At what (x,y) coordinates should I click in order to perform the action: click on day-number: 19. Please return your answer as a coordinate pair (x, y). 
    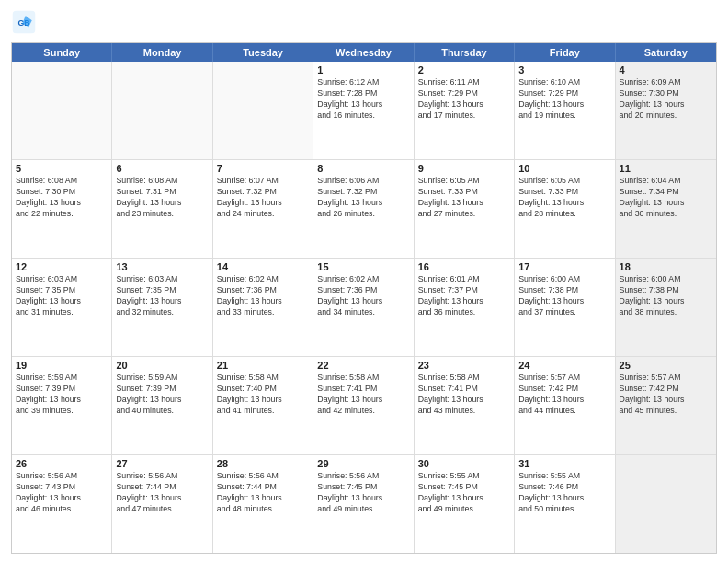
    Looking at the image, I should click on (62, 365).